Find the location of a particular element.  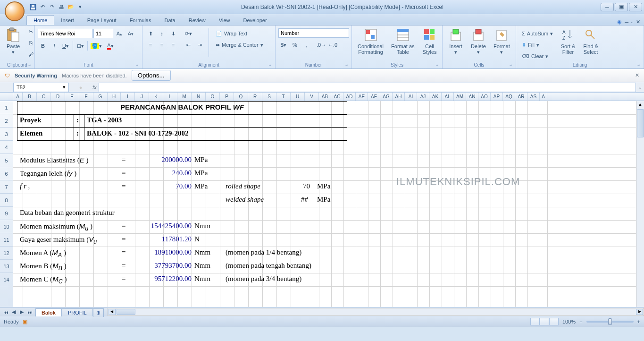

align-center-button: ≡ is located at coordinates (162, 45).